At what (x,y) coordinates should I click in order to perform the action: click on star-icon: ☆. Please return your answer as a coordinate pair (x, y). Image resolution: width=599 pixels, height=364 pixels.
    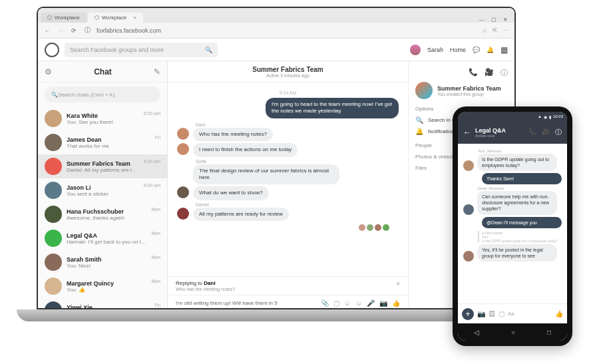
    Looking at the image, I should click on (485, 31).